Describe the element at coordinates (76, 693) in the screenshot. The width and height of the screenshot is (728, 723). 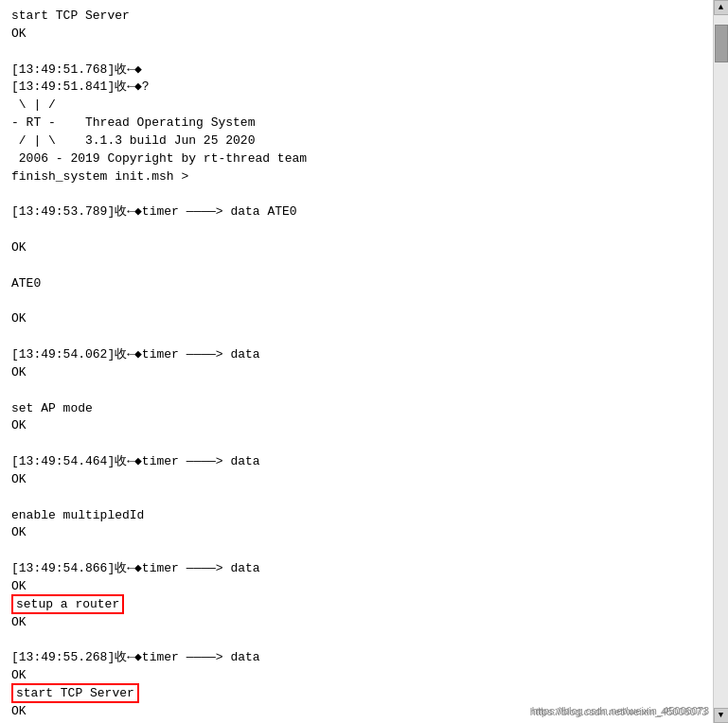
I see `start-tcp-server-highlight: start TCP Server` at that location.